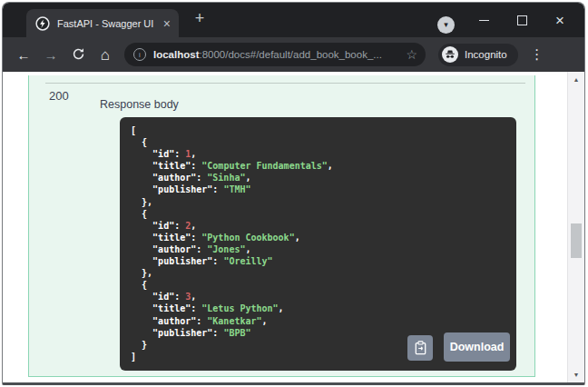 The image size is (588, 387). Describe the element at coordinates (103, 24) in the screenshot. I see `browser-tab-fastapi: FastAPI - Swagger UI ×` at that location.